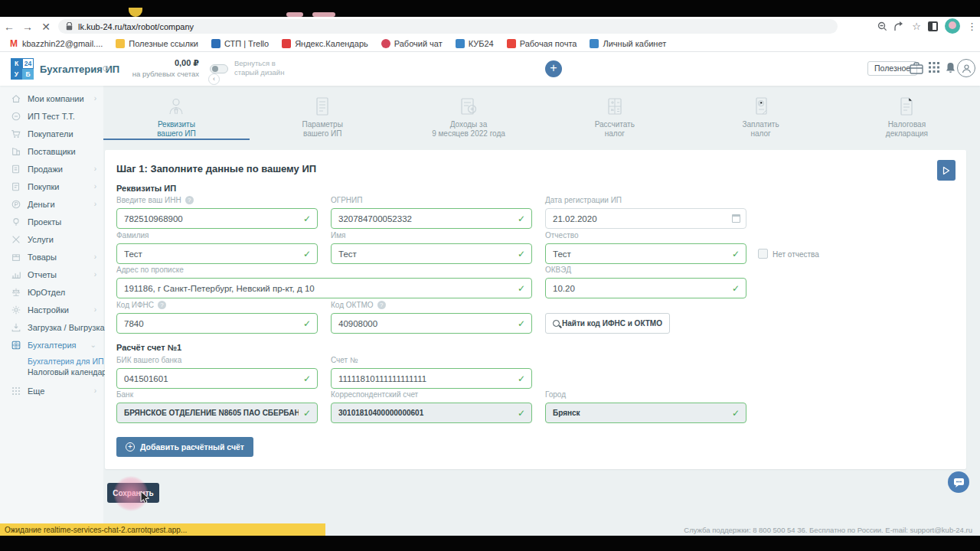  What do you see at coordinates (933, 26) in the screenshot?
I see `side-panel-icon` at bounding box center [933, 26].